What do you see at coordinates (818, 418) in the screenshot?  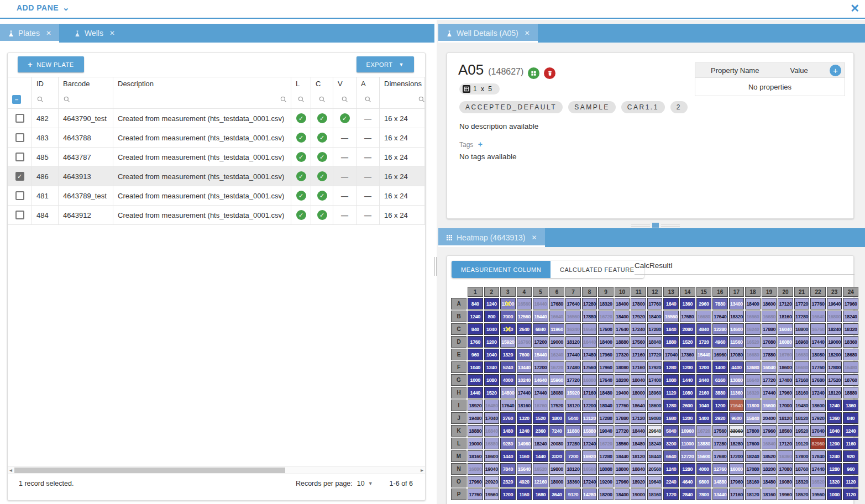 I see `well-cell-J22: 17920` at bounding box center [818, 418].